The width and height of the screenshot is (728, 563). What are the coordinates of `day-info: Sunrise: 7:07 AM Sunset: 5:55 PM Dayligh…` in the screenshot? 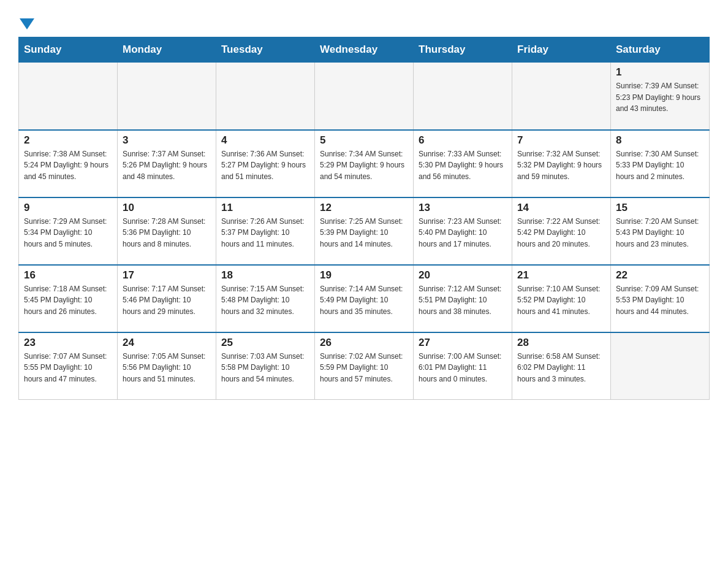 It's located at (68, 368).